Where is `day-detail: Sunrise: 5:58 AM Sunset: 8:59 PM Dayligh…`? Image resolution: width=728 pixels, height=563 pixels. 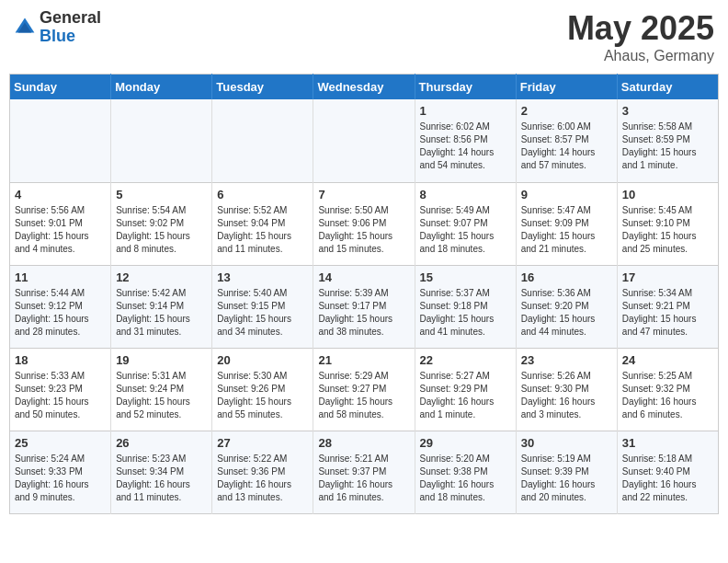
day-detail: Sunrise: 5:58 AM Sunset: 8:59 PM Dayligh… is located at coordinates (667, 146).